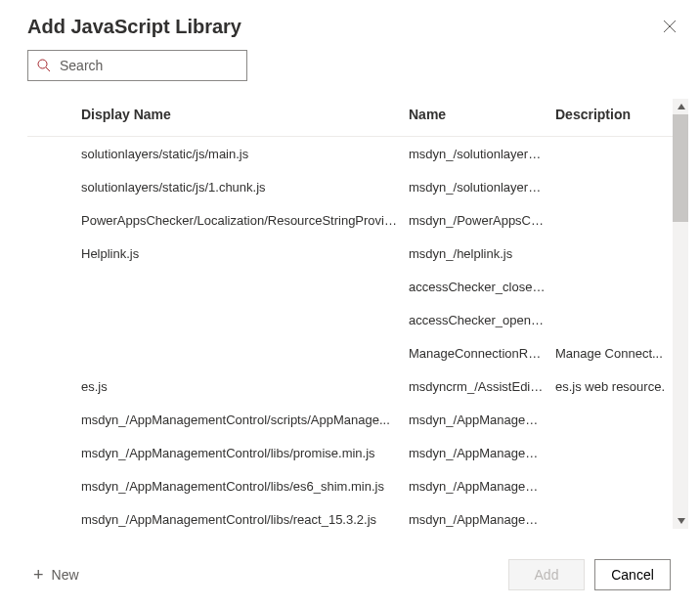 The height and width of the screenshot is (608, 700). I want to click on search-icon, so click(44, 65).